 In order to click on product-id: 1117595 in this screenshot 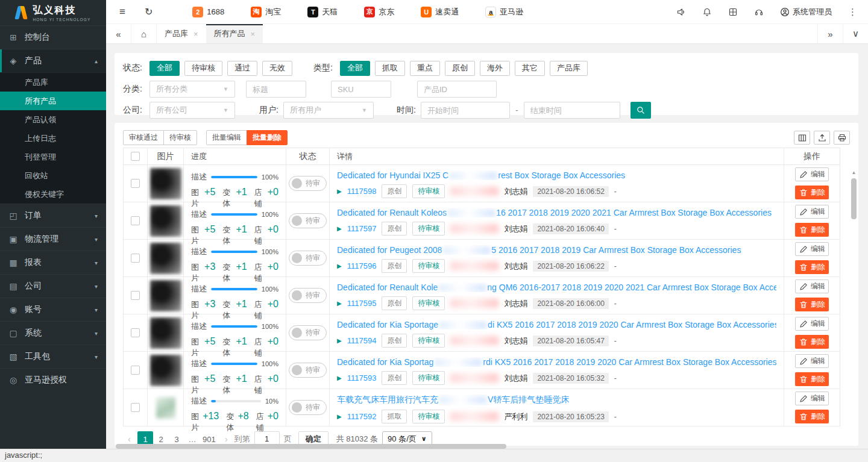, I will do `click(362, 304)`.